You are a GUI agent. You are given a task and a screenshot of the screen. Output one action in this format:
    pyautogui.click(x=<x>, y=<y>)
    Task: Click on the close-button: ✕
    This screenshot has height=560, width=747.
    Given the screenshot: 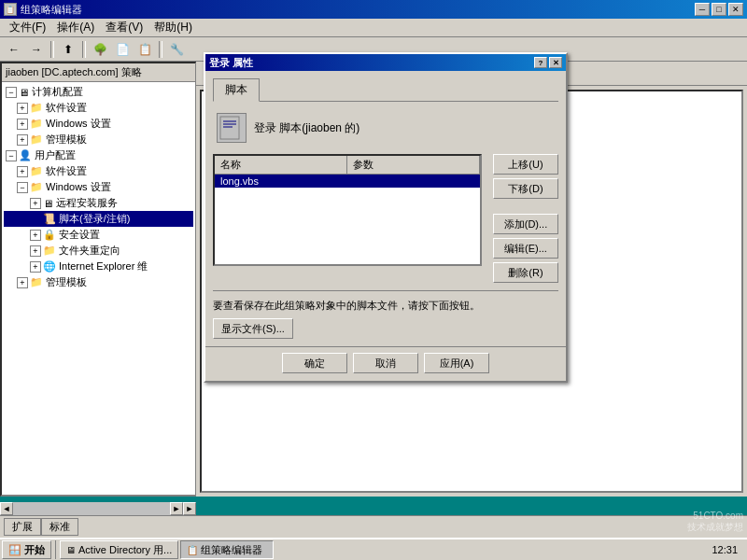 What is the action you would take?
    pyautogui.click(x=736, y=9)
    